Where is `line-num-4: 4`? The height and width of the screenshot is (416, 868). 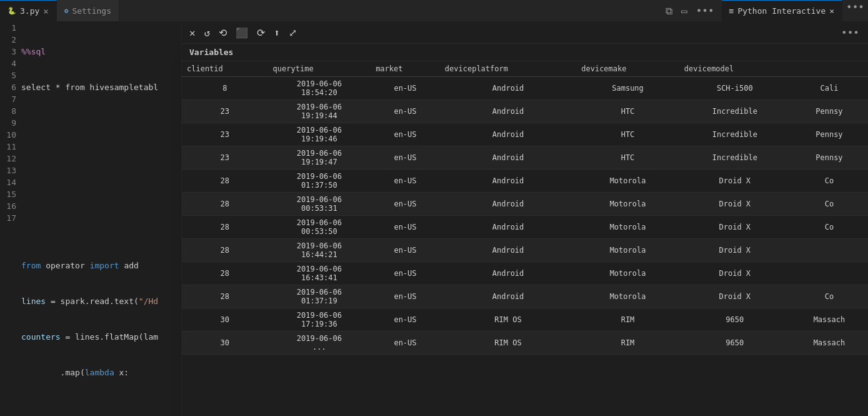 line-num-4: 4 is located at coordinates (8, 64).